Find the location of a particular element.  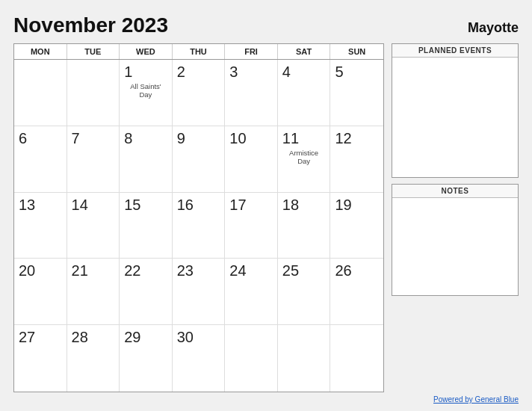

calendar-cell: 29 is located at coordinates (146, 359).